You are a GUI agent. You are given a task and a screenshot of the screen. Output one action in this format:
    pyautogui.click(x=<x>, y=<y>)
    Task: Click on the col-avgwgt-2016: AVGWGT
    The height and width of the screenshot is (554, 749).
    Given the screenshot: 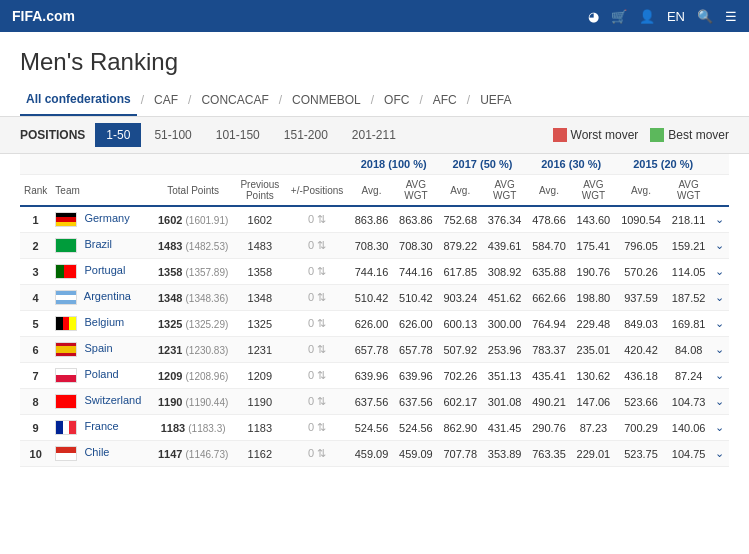 What is the action you would take?
    pyautogui.click(x=593, y=191)
    